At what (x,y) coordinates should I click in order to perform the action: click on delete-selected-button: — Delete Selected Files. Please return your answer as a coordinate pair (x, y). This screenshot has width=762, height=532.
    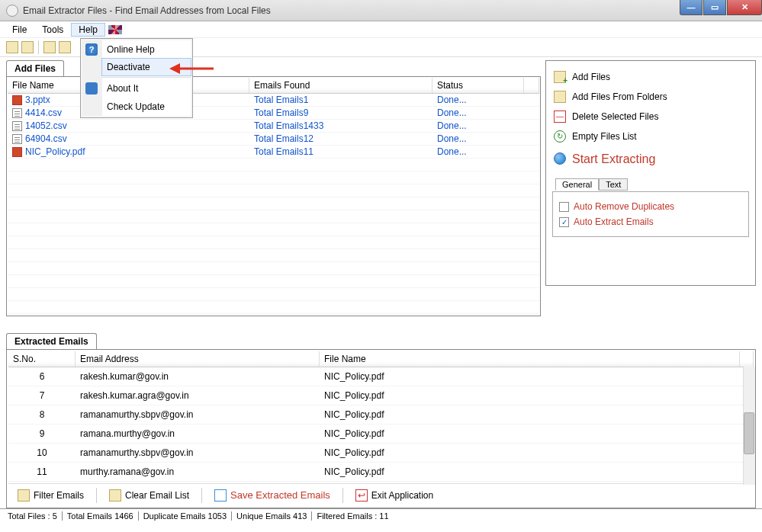
    Looking at the image, I should click on (651, 117).